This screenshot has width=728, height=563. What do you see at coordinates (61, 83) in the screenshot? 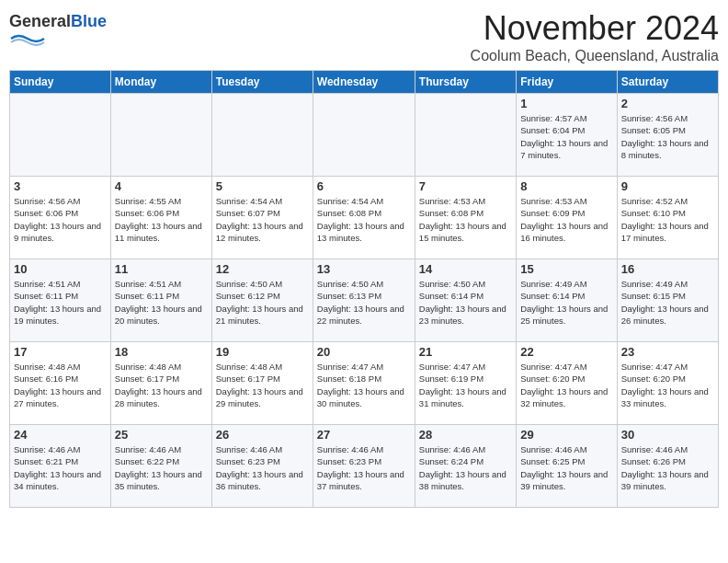
I see `header-sunday: Sunday` at bounding box center [61, 83].